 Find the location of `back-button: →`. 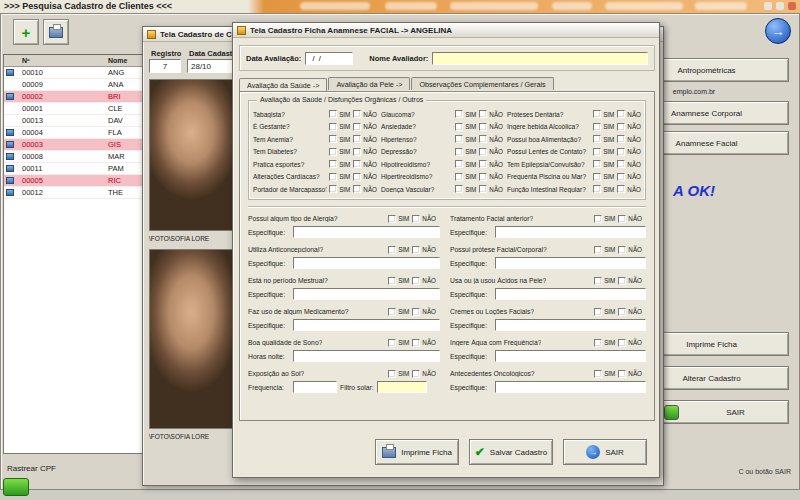

back-button: → is located at coordinates (778, 31).